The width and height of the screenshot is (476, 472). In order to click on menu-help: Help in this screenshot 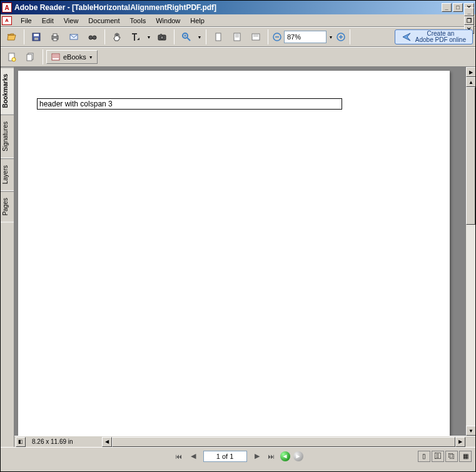, I will do `click(198, 21)`.